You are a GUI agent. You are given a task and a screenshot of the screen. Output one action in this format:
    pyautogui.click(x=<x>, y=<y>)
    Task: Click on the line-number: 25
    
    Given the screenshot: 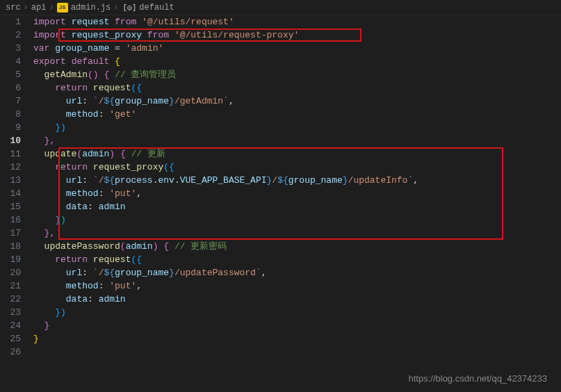 What is the action you would take?
    pyautogui.click(x=10, y=339)
    